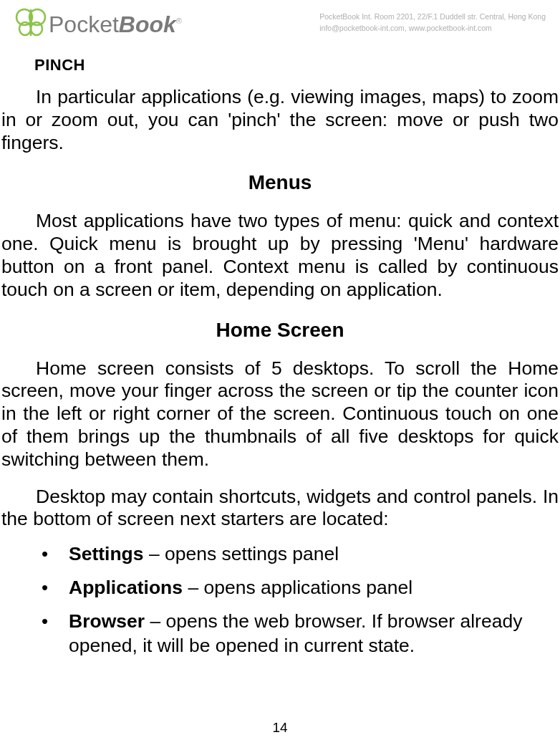  Describe the element at coordinates (280, 120) in the screenshot. I see `pinch-paragraph: In particular applications (e.g. viewing…` at that location.